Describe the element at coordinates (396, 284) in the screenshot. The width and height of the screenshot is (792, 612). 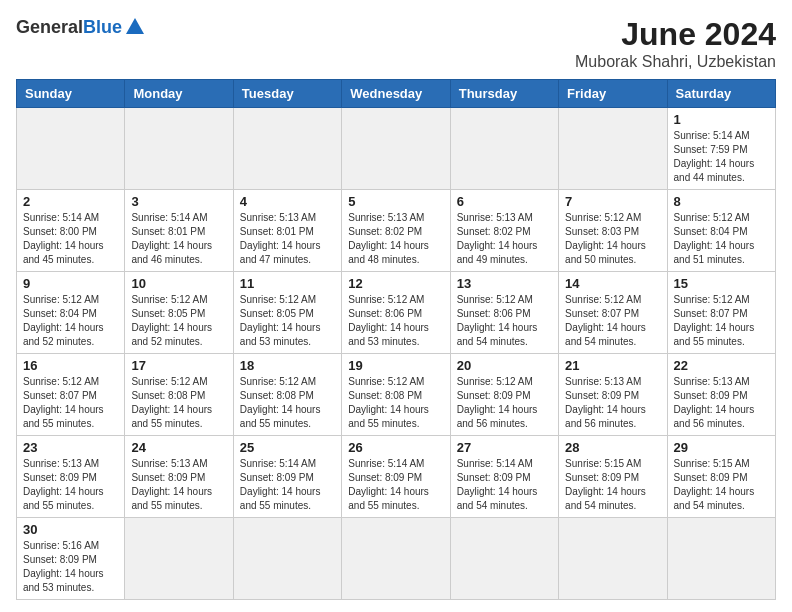
I see `day-number: 12` at that location.